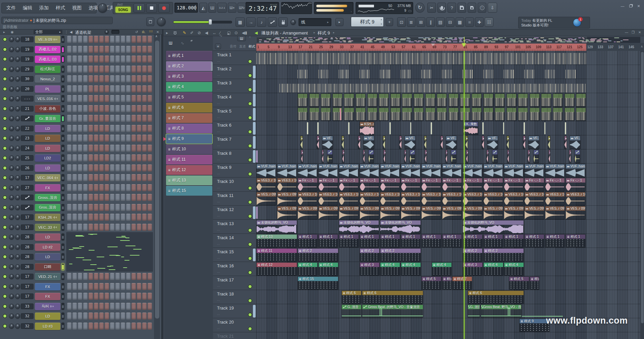 The width and height of the screenshot is (644, 339). Describe the element at coordinates (400, 227) in the screenshot. I see `audio-clip: ▶▶未驯化的野马_VO` at that location.